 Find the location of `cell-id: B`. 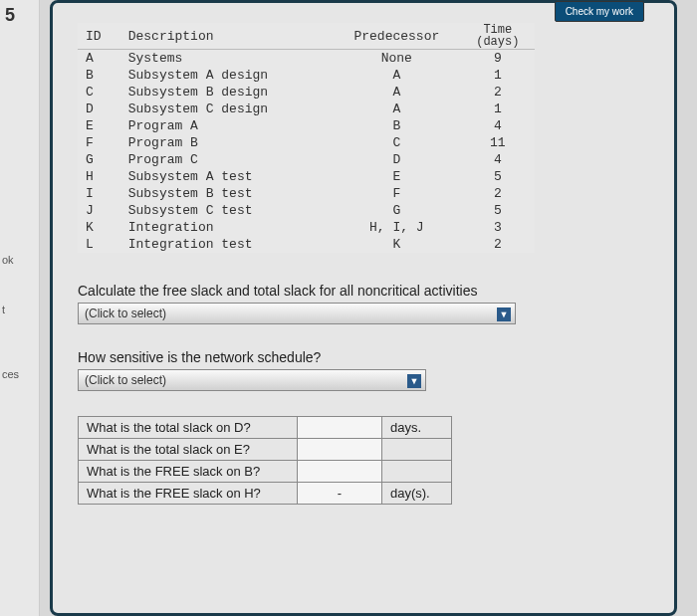

cell-id: B is located at coordinates (100, 76).